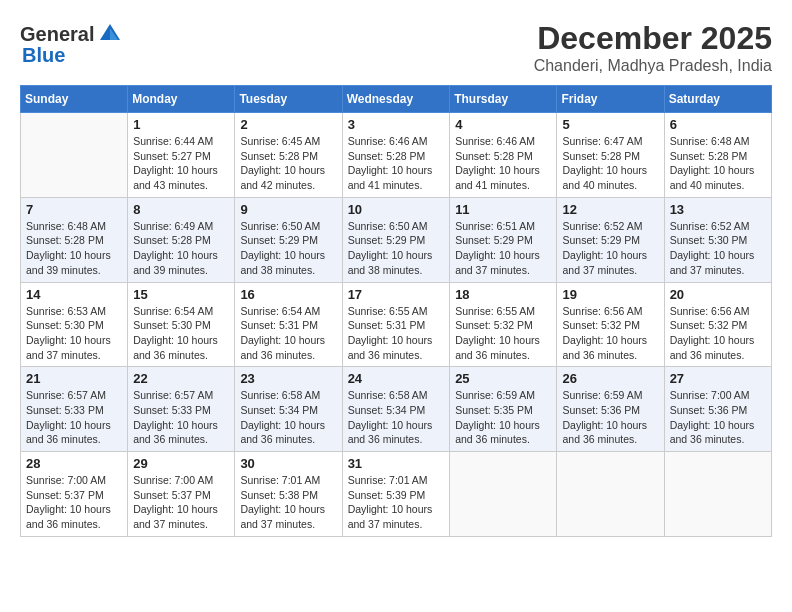 The height and width of the screenshot is (612, 792). I want to click on day-number: 24, so click(396, 378).